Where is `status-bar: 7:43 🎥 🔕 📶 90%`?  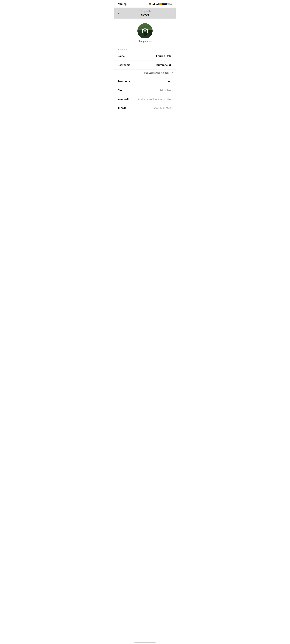 status-bar: 7:43 🎥 🔕 📶 90% is located at coordinates (145, 4).